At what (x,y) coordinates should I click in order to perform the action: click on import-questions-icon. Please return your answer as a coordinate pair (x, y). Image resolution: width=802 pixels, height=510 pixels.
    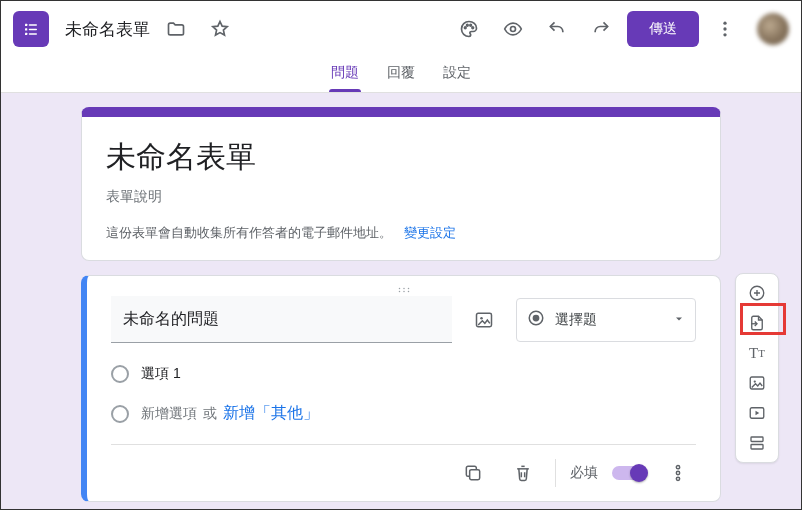
    Looking at the image, I should click on (757, 323).